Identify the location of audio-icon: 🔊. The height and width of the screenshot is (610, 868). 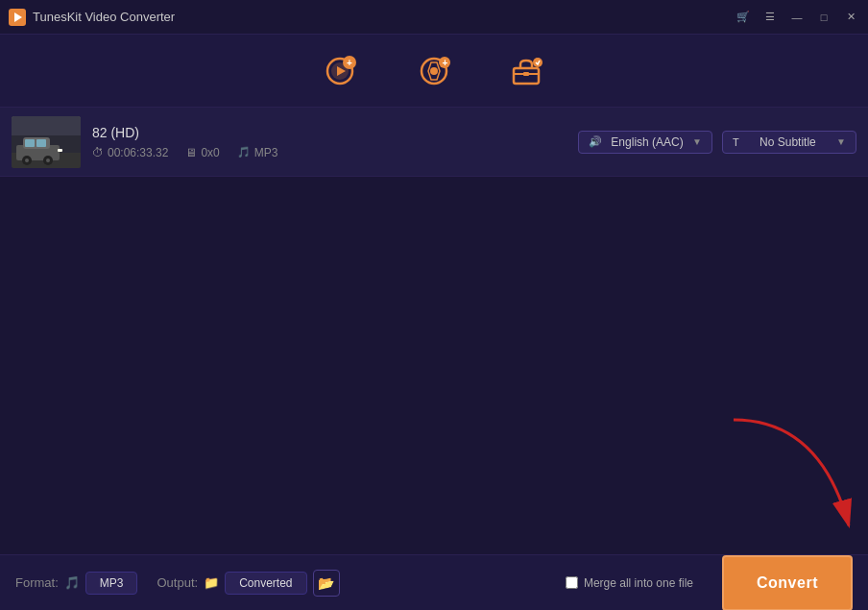
(595, 142).